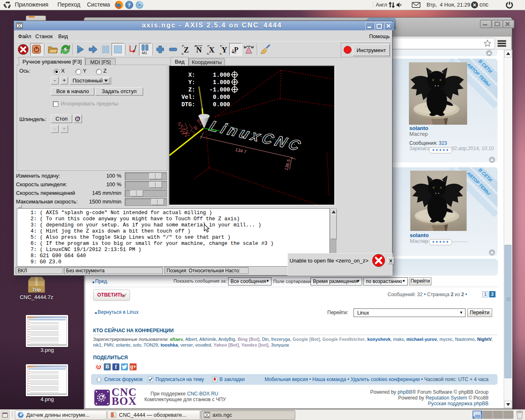 Image resolution: width=525 pixels, height=420 pixels. Describe the element at coordinates (220, 90) in the screenshot. I see `svg-text: -1.000` at that location.